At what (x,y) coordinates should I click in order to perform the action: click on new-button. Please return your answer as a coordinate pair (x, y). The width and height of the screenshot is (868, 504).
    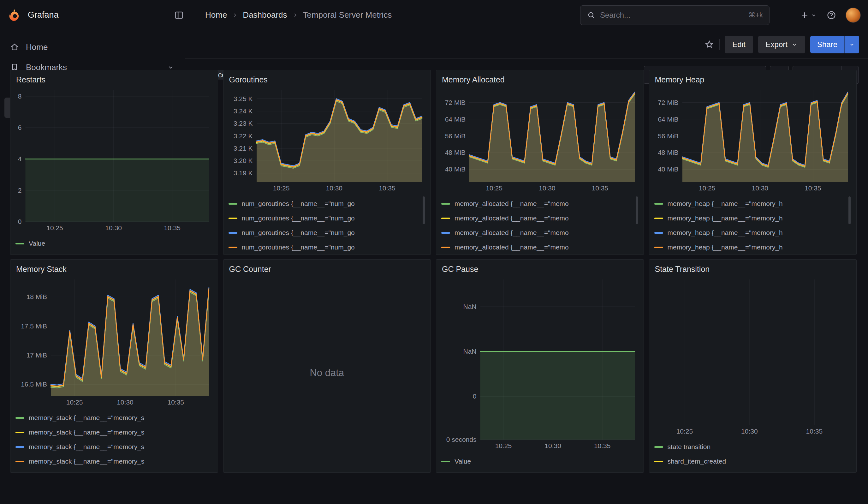
    Looking at the image, I should click on (808, 15).